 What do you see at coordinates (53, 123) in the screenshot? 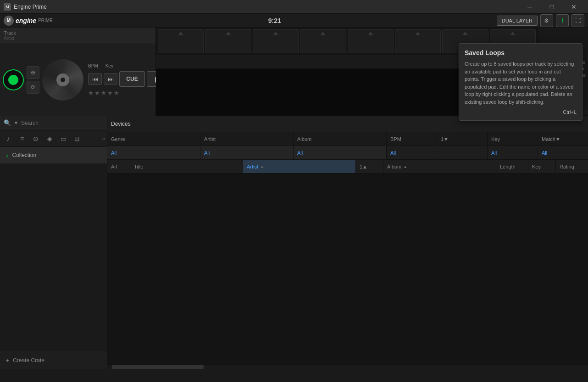
I see `search-bar: 🔍 ▼` at bounding box center [53, 123].